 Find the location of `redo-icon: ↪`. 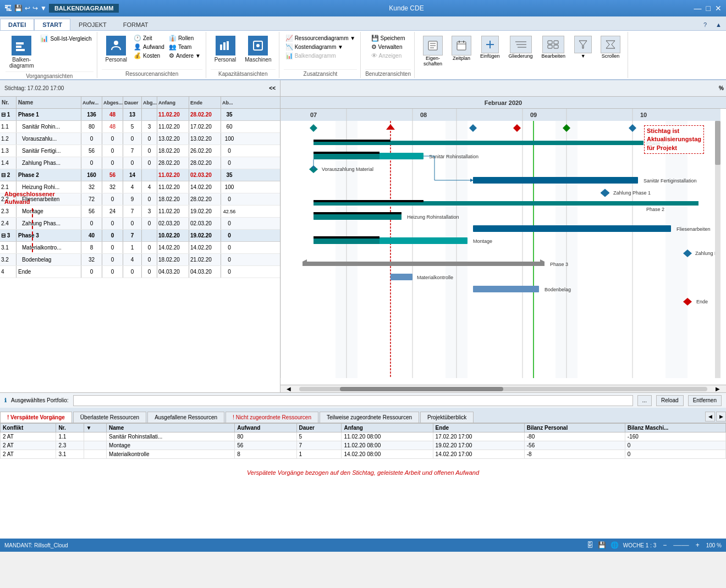

redo-icon: ↪ is located at coordinates (35, 8).